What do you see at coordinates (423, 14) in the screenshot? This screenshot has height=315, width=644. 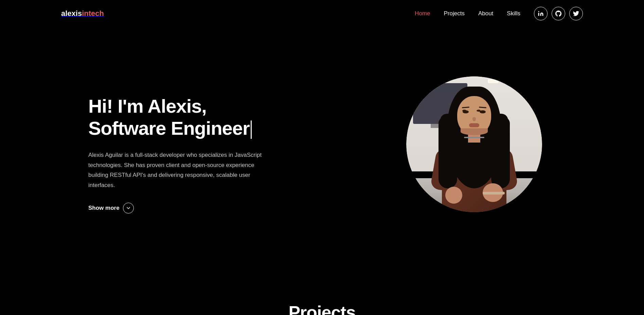 I see `nav-link-home: Home` at bounding box center [423, 14].